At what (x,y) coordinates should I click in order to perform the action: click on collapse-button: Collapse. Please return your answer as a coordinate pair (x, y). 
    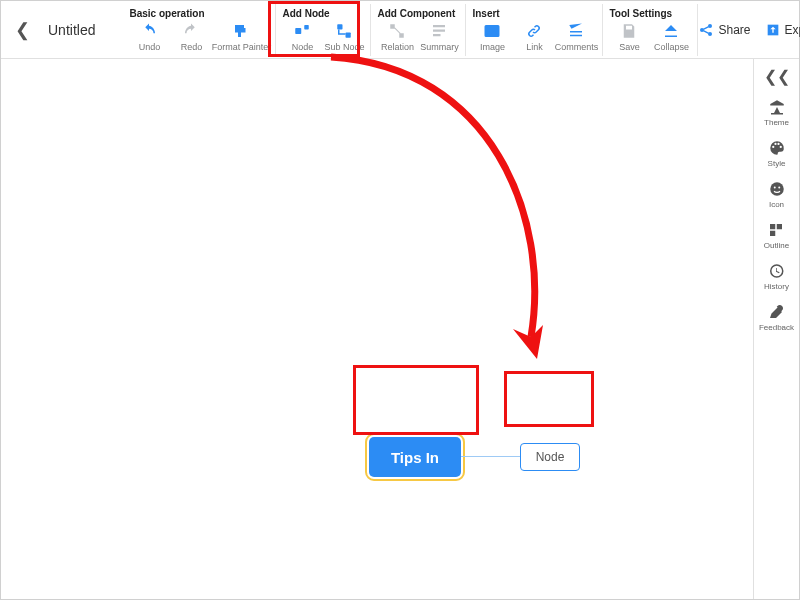
    Looking at the image, I should click on (671, 37).